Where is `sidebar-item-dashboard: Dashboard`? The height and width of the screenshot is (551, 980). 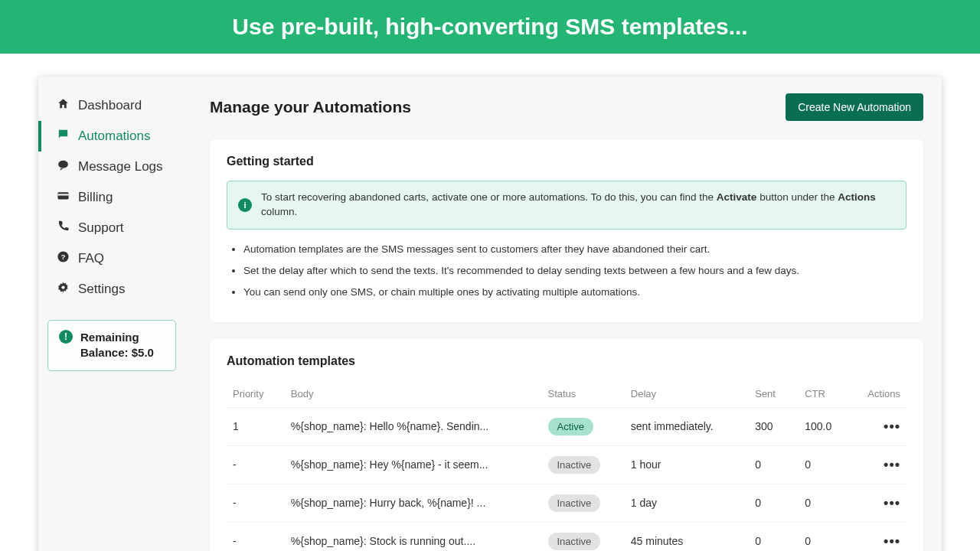
sidebar-item-dashboard: Dashboard is located at coordinates (111, 106).